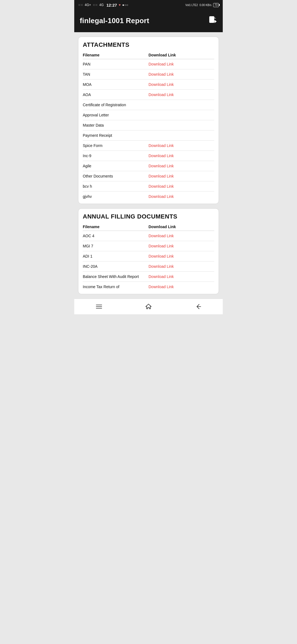 The width and height of the screenshot is (297, 644). I want to click on attachment-row: AgileDownload Link, so click(148, 166).